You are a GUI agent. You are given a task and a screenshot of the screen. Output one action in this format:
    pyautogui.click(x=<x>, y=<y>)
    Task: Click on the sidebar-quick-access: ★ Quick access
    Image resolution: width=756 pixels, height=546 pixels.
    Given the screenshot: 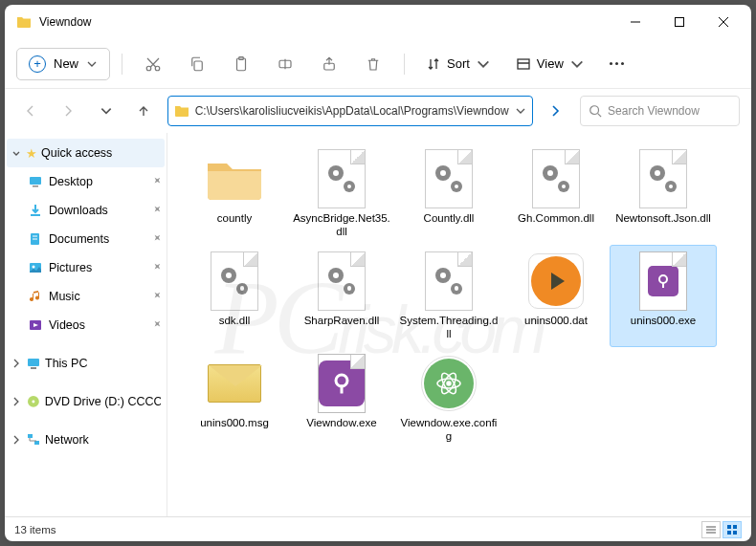 What is the action you would take?
    pyautogui.click(x=86, y=153)
    